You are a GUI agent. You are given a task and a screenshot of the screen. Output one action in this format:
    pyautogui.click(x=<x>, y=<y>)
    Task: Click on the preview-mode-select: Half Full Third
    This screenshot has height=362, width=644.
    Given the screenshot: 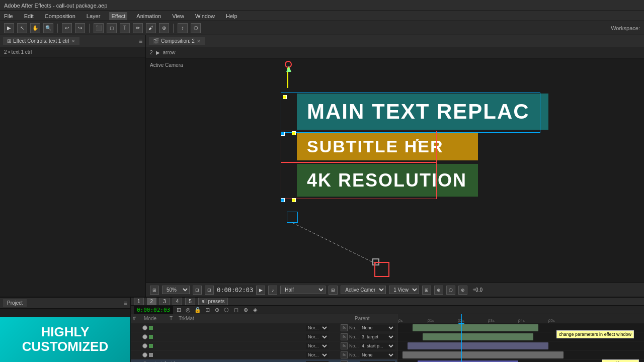 What is the action you would take?
    pyautogui.click(x=303, y=290)
    